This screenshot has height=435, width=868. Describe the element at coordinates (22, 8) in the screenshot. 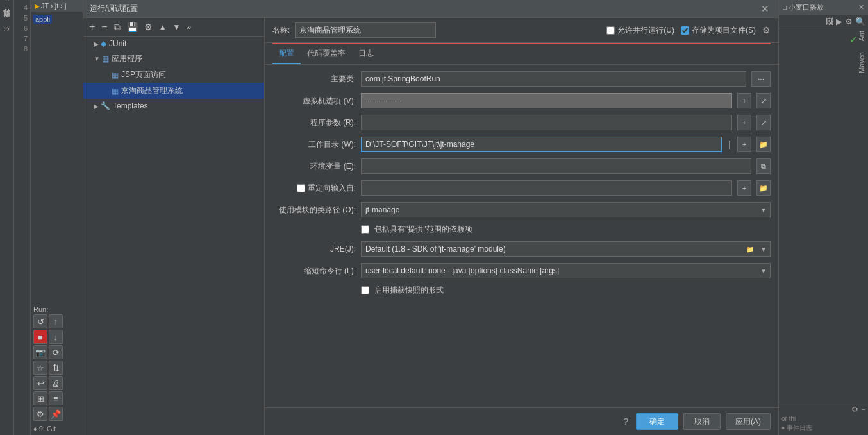

I see `line-number: 4` at that location.